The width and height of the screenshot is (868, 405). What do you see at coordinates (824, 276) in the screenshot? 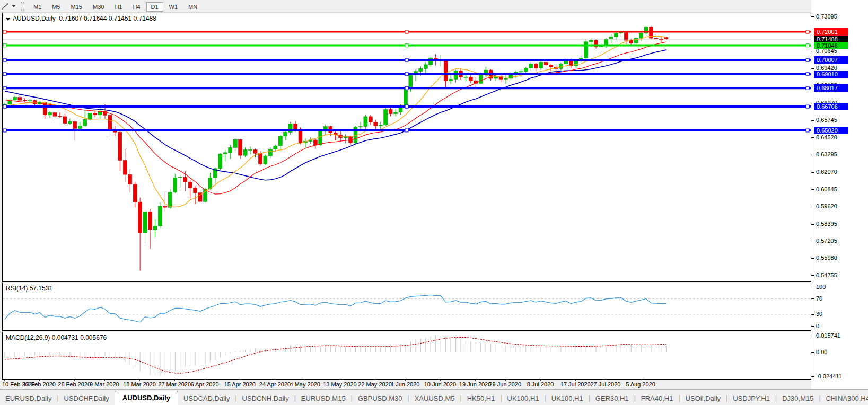
I see `price-tick: 0.54755` at bounding box center [824, 276].